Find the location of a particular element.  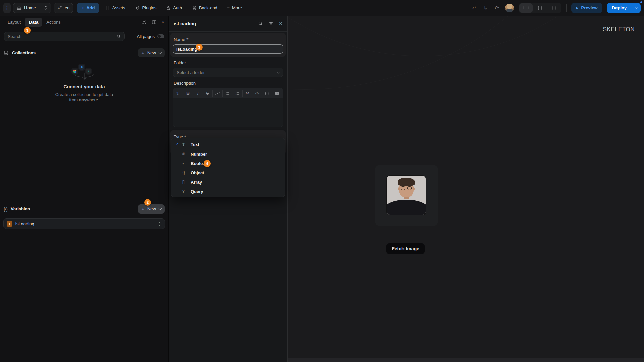

xano-icon: X is located at coordinates (82, 67).